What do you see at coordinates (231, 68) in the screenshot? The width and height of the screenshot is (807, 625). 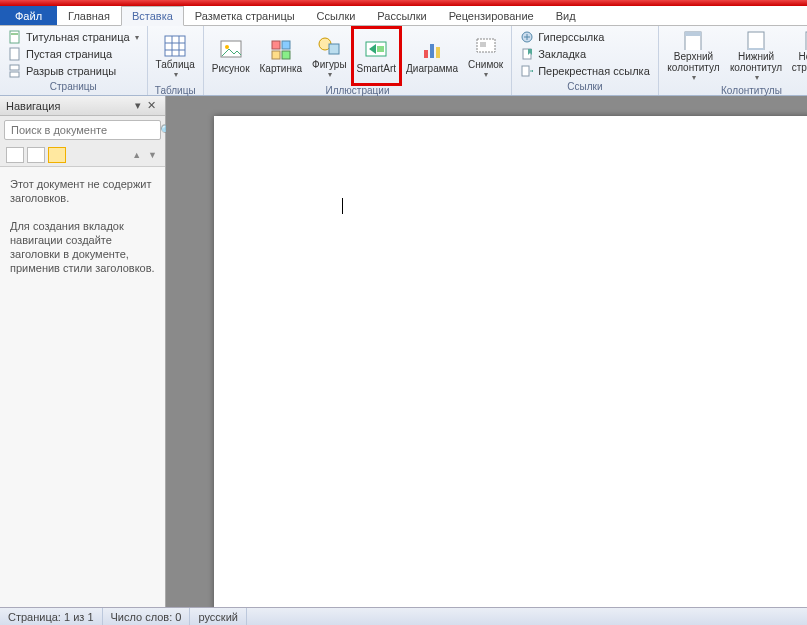 I see `picture-label: Рисунок` at bounding box center [231, 68].